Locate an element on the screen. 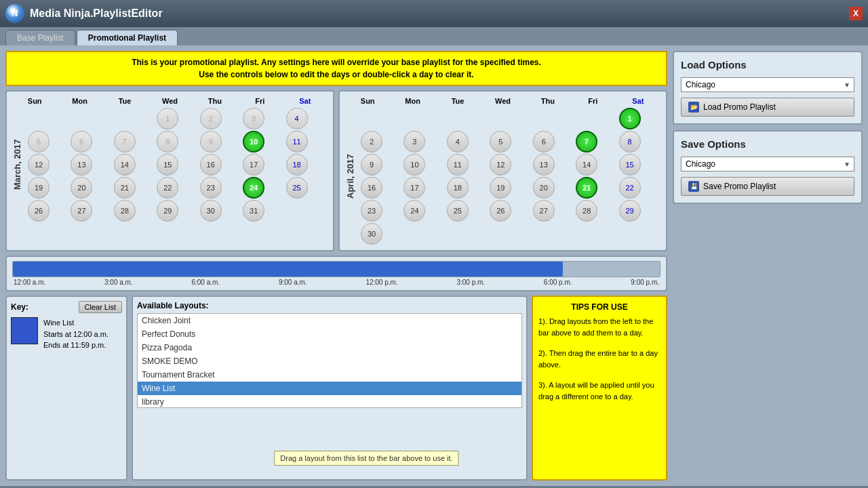 This screenshot has width=868, height=488. key-item-text: Wine List Starts at 12:00 a.m. Ends at 1… is located at coordinates (76, 334).